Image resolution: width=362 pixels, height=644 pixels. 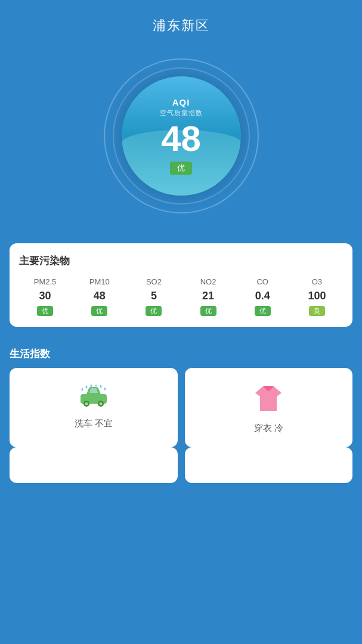 I want to click on aqi-sublabel: 空气质量指数, so click(x=181, y=113).